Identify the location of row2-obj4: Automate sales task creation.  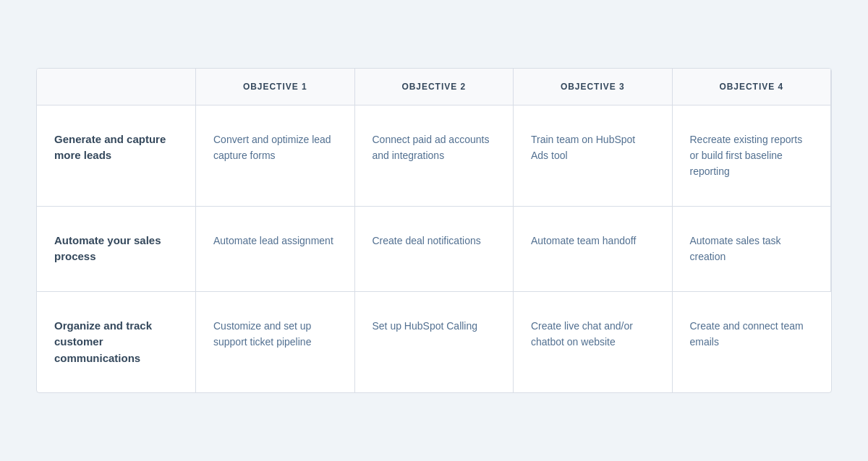
(752, 249).